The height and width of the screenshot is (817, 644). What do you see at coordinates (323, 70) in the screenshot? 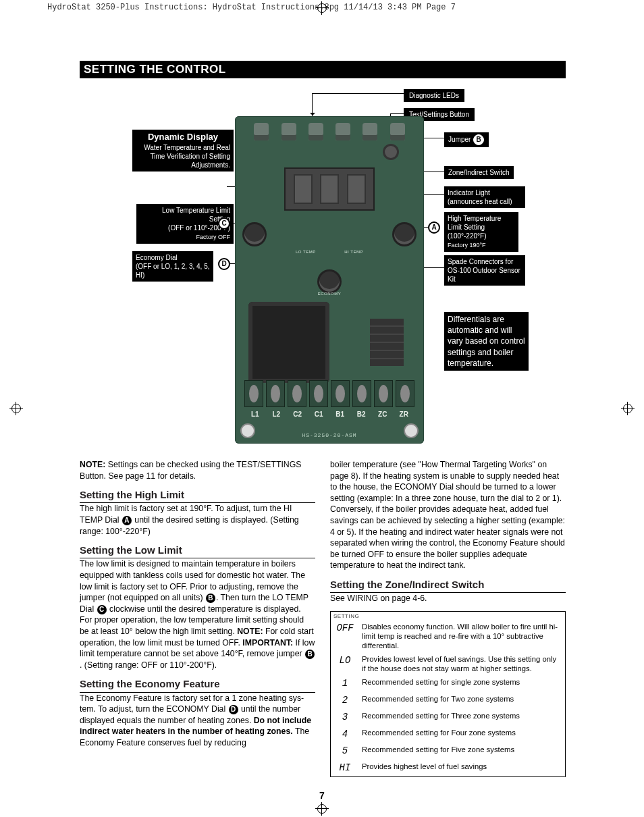
I see `section-title-bar: SETTING THE CONTROL` at bounding box center [323, 70].